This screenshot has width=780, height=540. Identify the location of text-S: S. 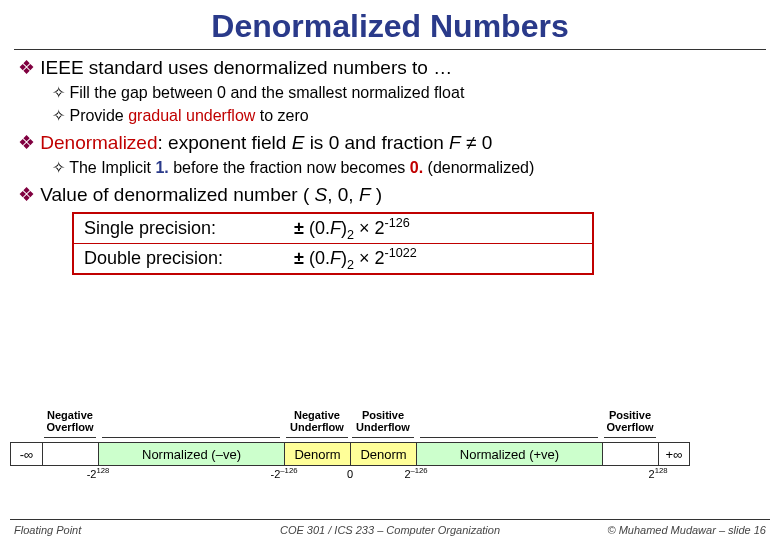
(322, 194).